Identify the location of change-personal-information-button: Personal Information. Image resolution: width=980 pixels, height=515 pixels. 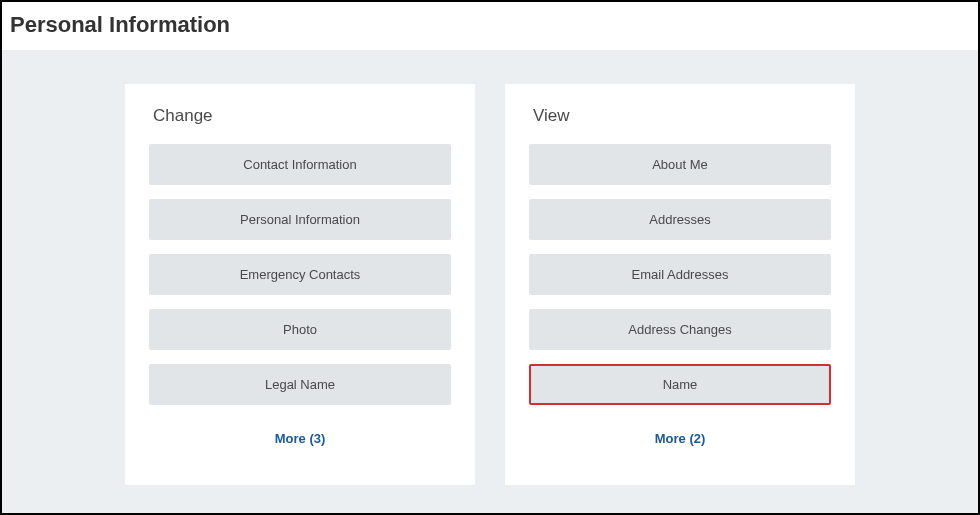
(300, 220).